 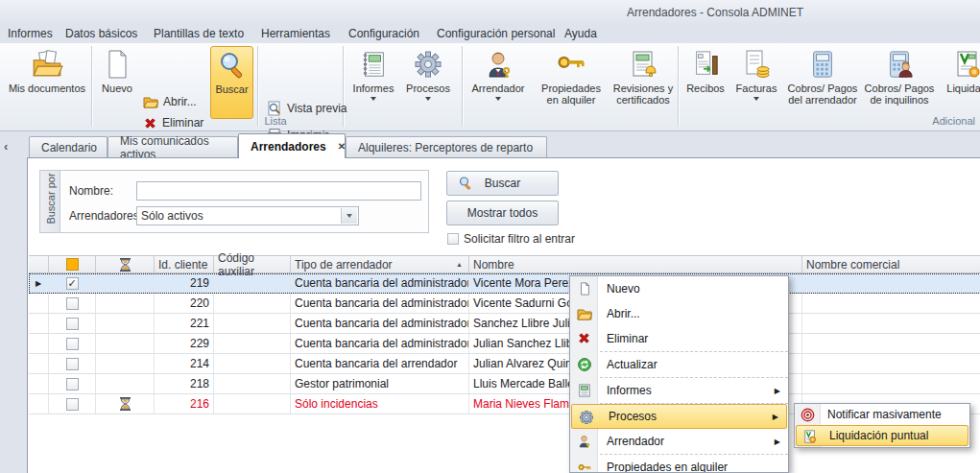 I want to click on grid-header-row: Id. cliente Código auxiliar Tipo de arre…, so click(x=505, y=265).